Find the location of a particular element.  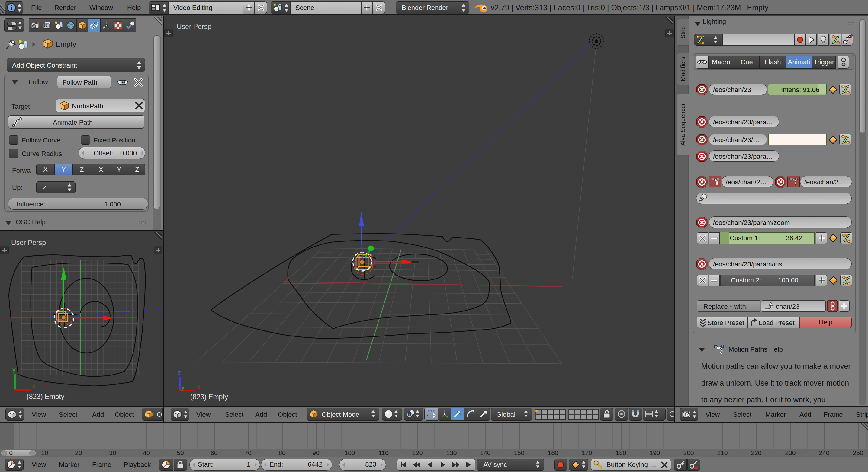

svg-text: z is located at coordinates (179, 372).